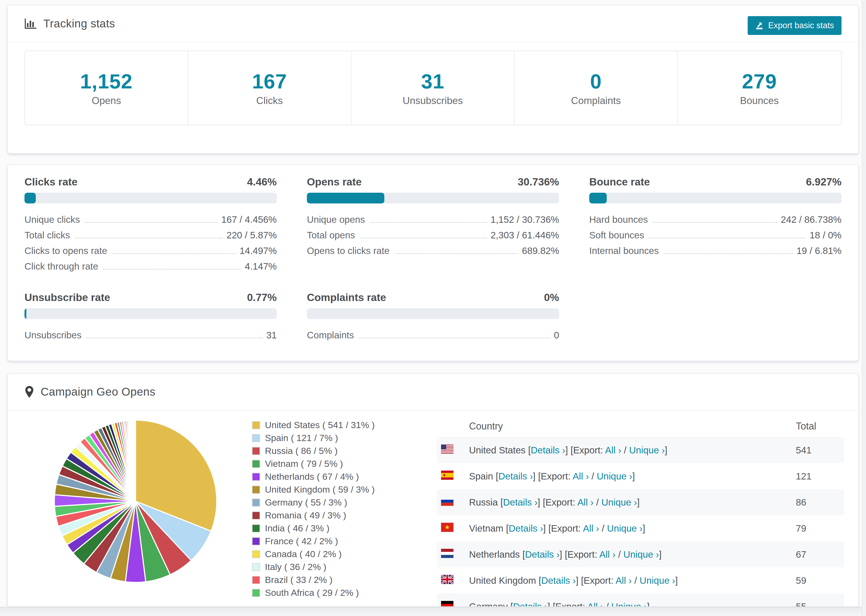 This screenshot has height=616, width=866. Describe the element at coordinates (629, 604) in the screenshot. I see `export-unique-link-germany: Unique ›` at that location.